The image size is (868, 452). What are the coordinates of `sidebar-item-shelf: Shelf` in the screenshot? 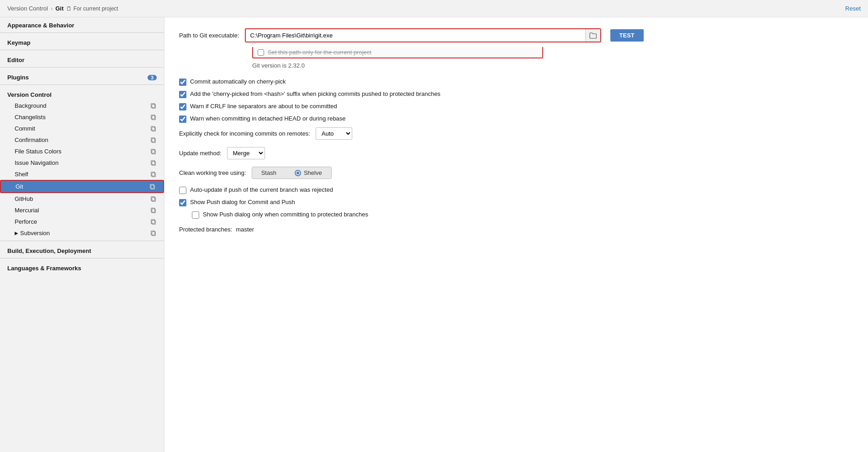 It's located at (82, 174).